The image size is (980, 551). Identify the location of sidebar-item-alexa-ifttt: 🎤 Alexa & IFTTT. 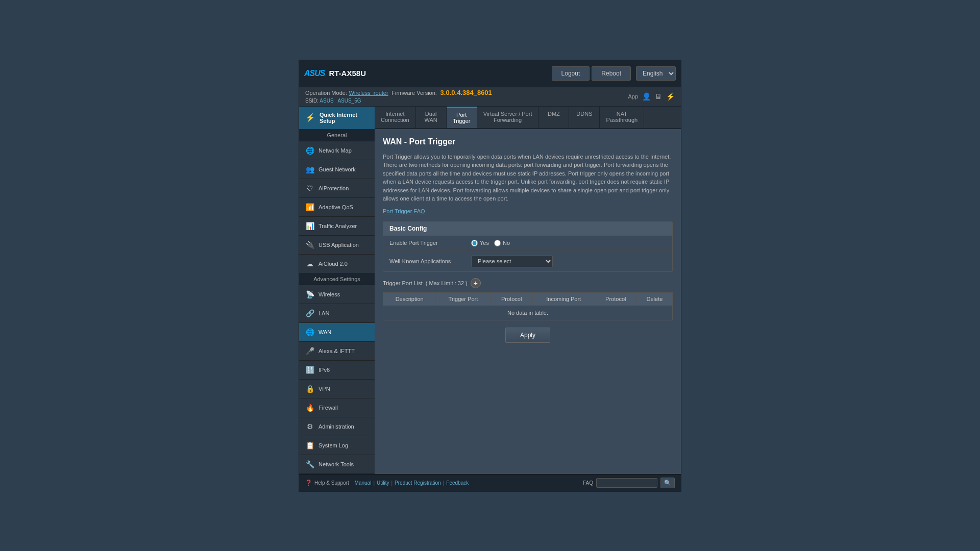
(337, 351).